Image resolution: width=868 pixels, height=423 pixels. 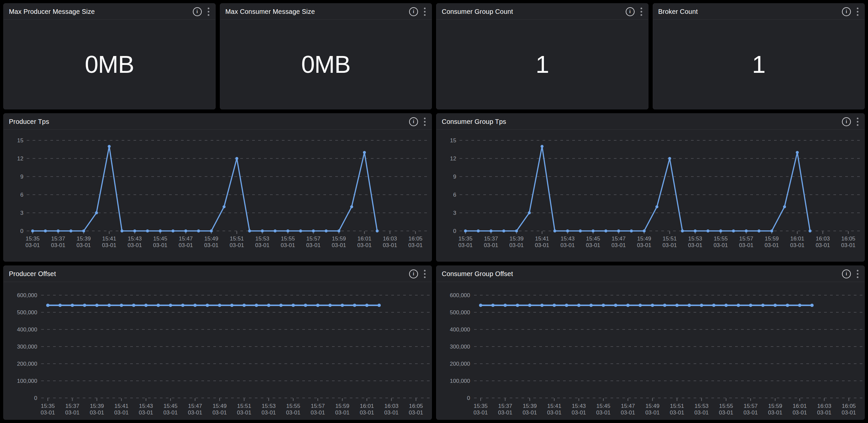 I want to click on svg-text: 600,000, so click(x=27, y=295).